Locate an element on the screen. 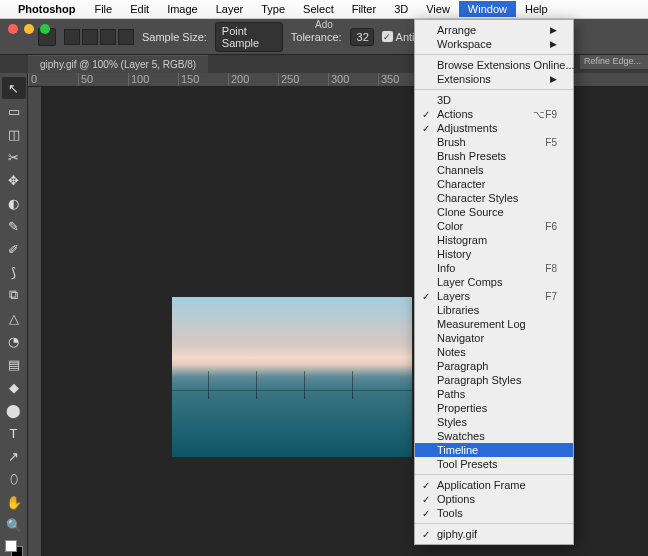 The width and height of the screenshot is (648, 556). selection-mode-icons is located at coordinates (99, 37).